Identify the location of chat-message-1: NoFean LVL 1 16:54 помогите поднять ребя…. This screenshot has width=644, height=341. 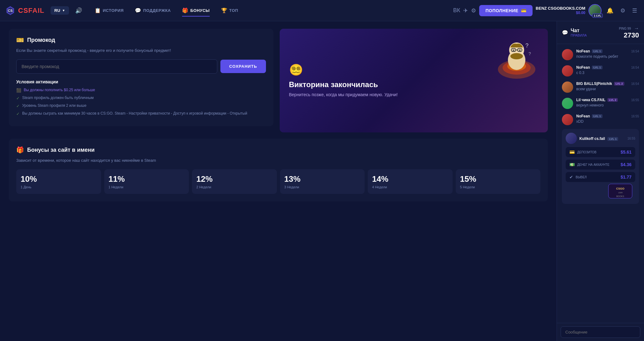
(601, 55).